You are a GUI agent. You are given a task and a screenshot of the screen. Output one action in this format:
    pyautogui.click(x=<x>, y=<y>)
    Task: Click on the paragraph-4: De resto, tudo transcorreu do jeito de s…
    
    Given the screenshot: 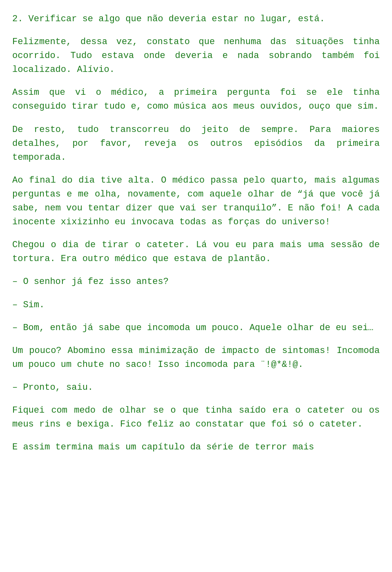 What is the action you would take?
    pyautogui.click(x=196, y=144)
    